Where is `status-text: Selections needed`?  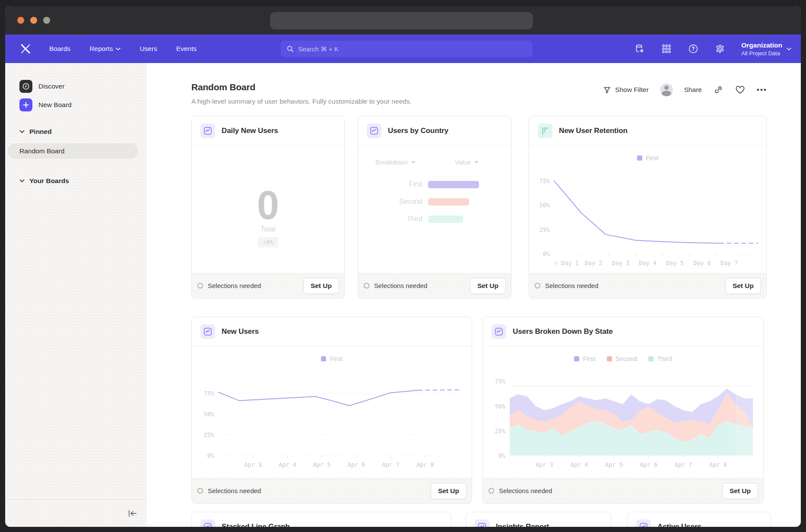 status-text: Selections needed is located at coordinates (401, 286).